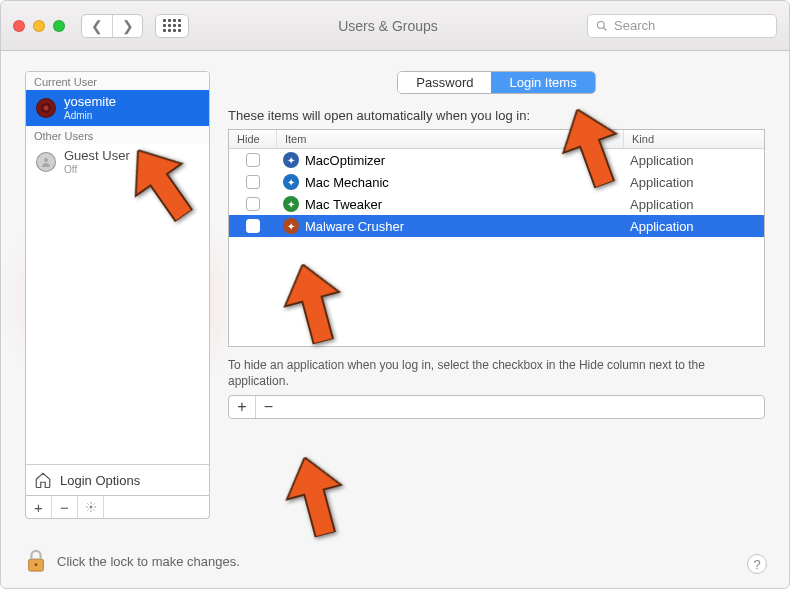  Describe the element at coordinates (242, 407) in the screenshot. I see `add-login-item-button: +` at that location.